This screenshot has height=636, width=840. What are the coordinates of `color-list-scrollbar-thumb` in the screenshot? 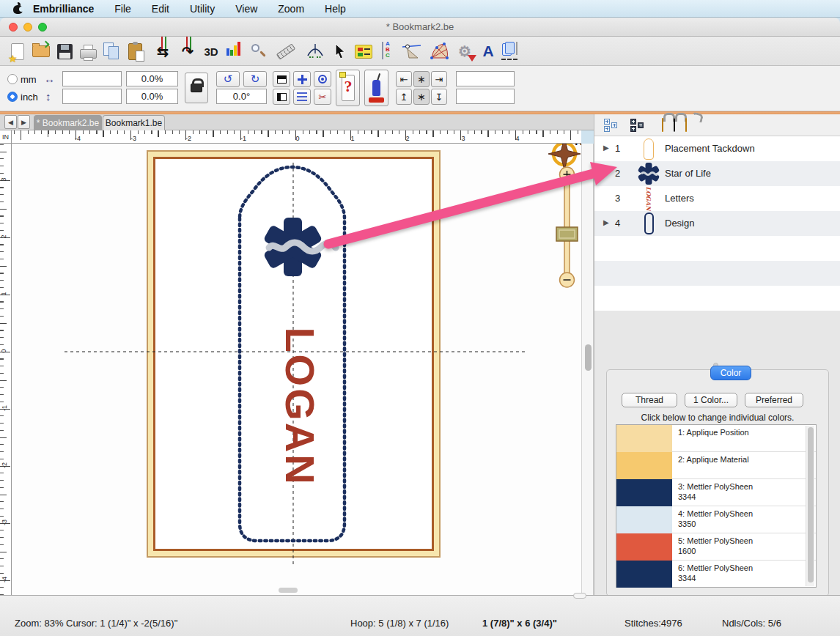 It's located at (811, 505).